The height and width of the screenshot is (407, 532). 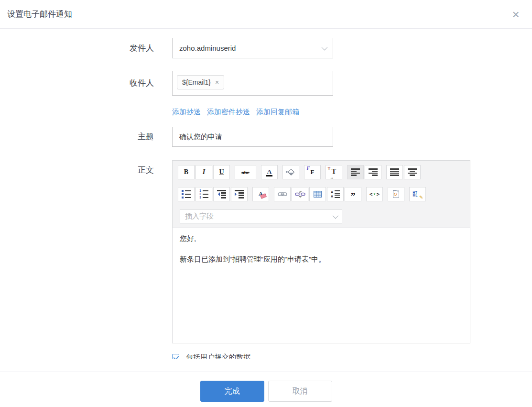 What do you see at coordinates (266, 48) in the screenshot?
I see `sender-row: 发件人 zoho.adminuserid` at bounding box center [266, 48].